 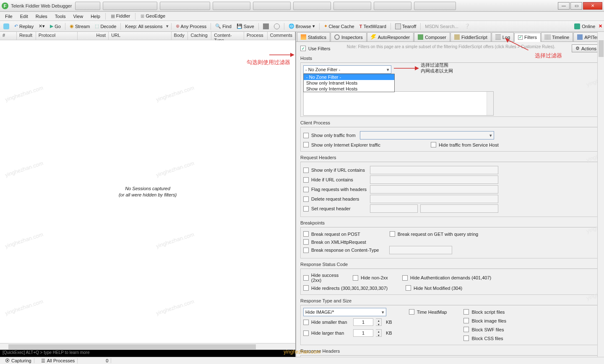 I want to click on tab-filters: Filters, so click(x=528, y=37).